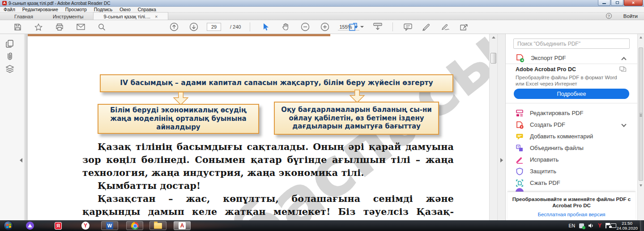 This screenshot has height=231, width=644. I want to click on system-tray: EN Y, so click(593, 226).